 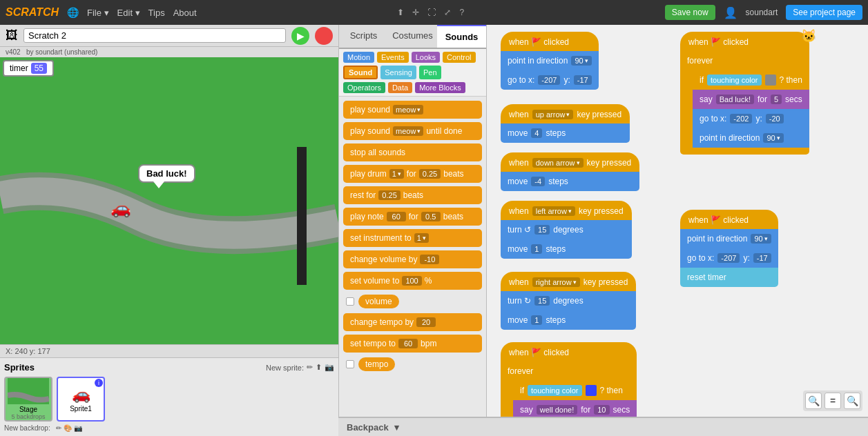 What do you see at coordinates (324, 36) in the screenshot?
I see `stop-button` at bounding box center [324, 36].